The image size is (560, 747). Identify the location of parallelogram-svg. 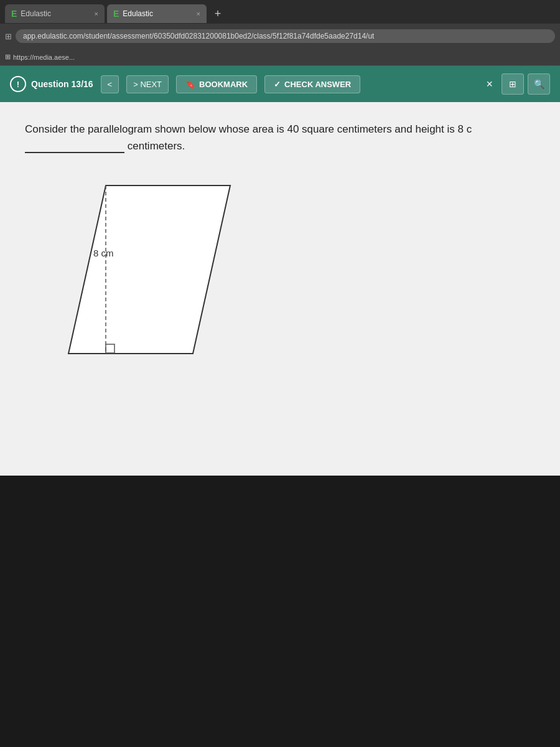
(156, 273).